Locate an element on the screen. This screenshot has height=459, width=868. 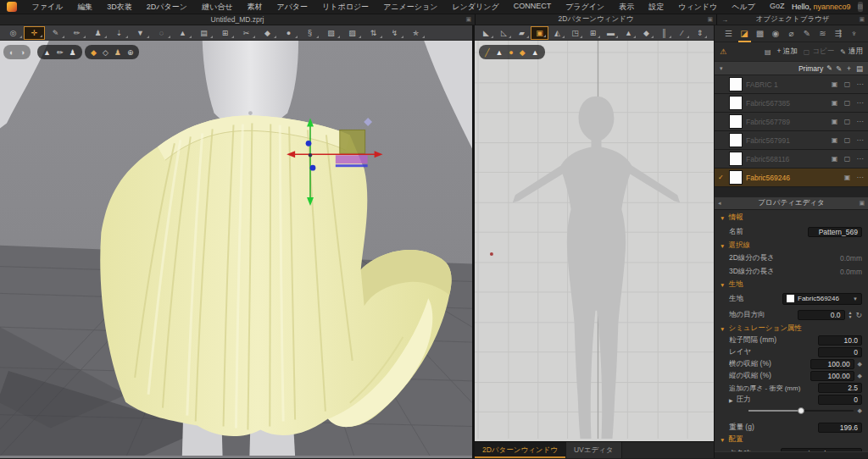
fabric-toggle-icon: ◆ is located at coordinates (522, 53).